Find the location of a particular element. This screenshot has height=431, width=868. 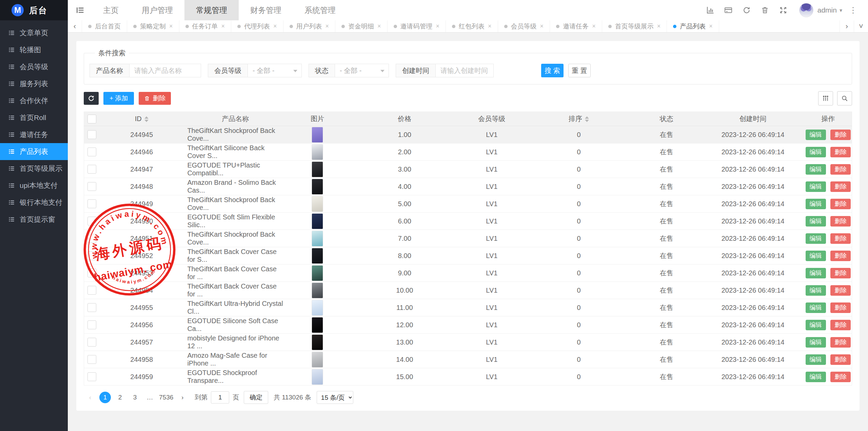

sidebar-item: 合作伙伴 is located at coordinates (34, 101).